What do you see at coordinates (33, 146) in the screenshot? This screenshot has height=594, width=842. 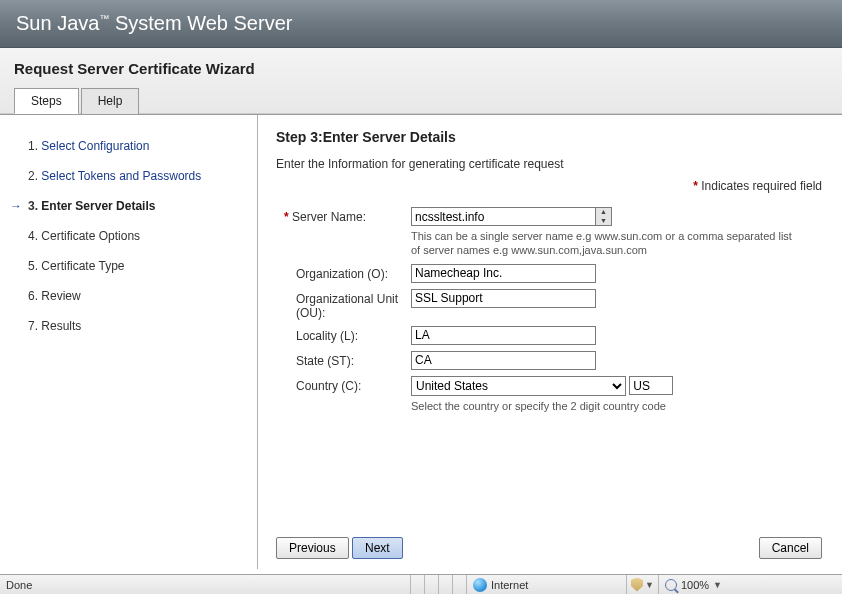 I see `step-number: 1.` at bounding box center [33, 146].